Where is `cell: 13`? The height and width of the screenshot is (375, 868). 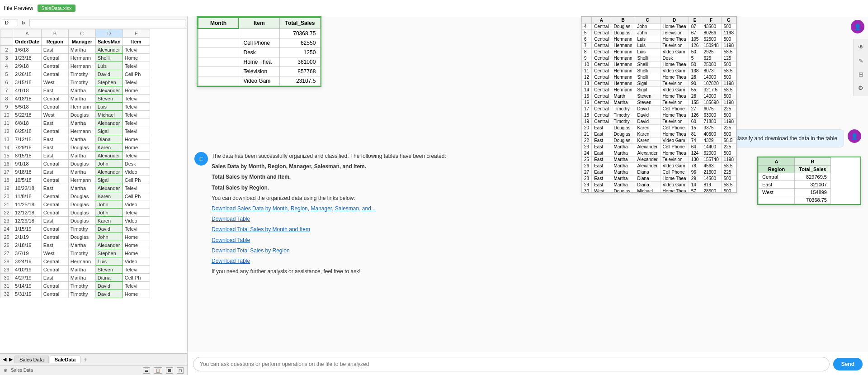
cell: 13 is located at coordinates (7, 139).